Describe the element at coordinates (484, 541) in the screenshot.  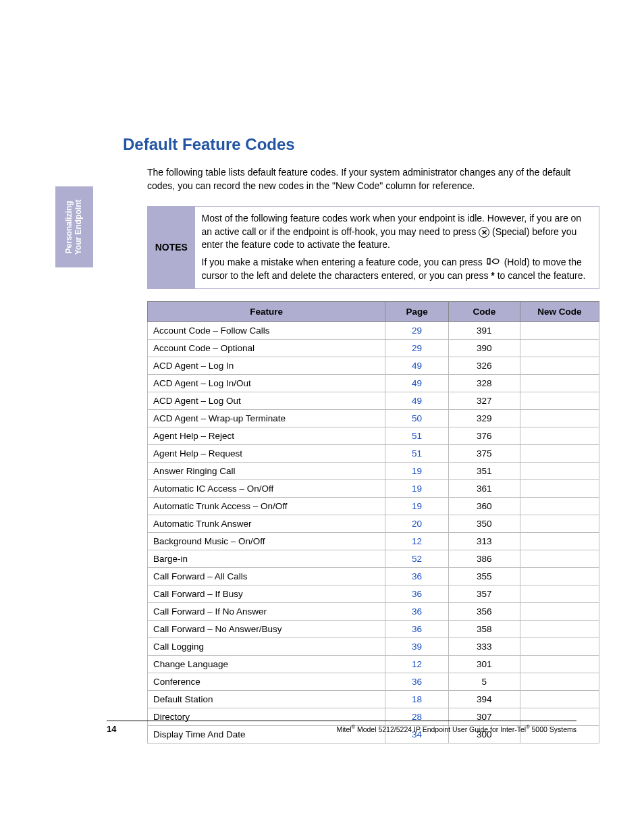
I see `cell-code: 313` at that location.